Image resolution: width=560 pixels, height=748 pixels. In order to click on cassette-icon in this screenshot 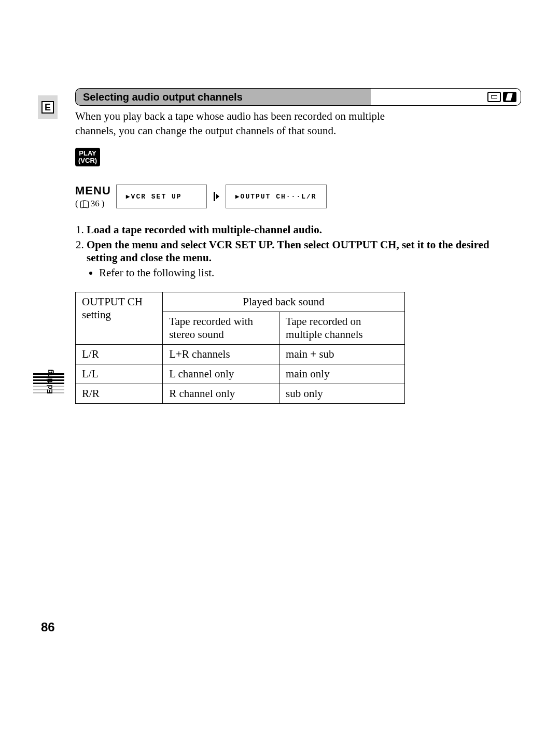, I will do `click(494, 97)`.